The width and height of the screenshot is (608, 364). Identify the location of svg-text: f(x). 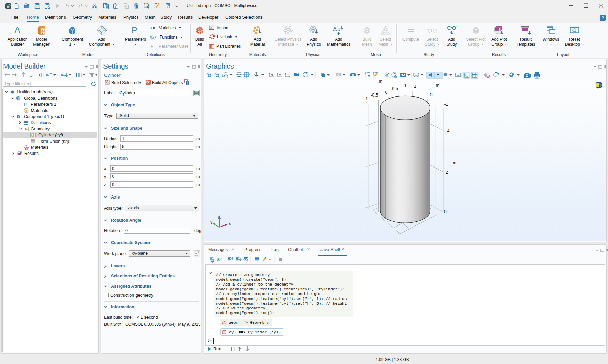
(153, 37).